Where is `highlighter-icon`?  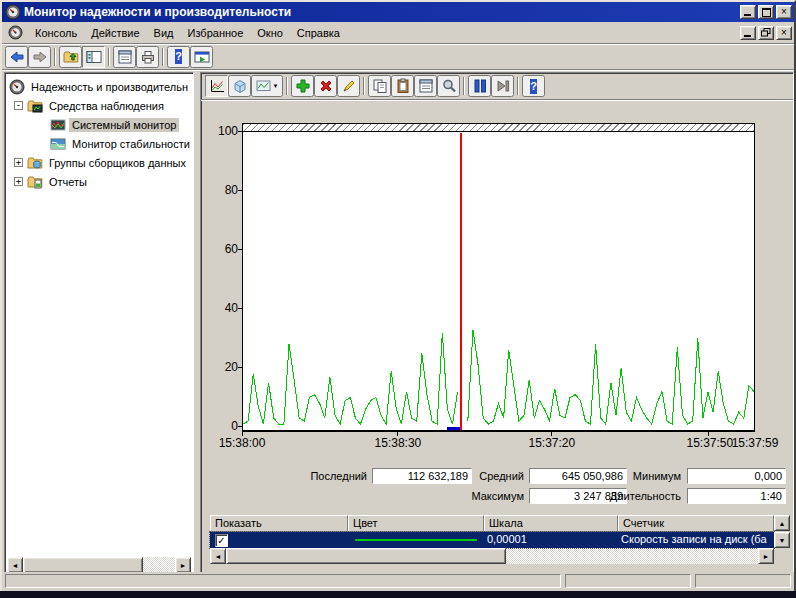 highlighter-icon is located at coordinates (349, 86).